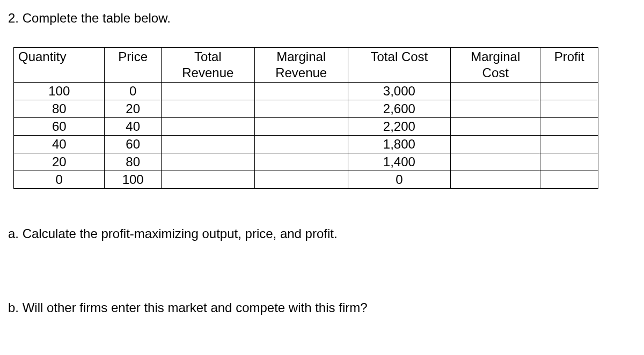  I want to click on cell-total-cost: 1,800, so click(399, 145).